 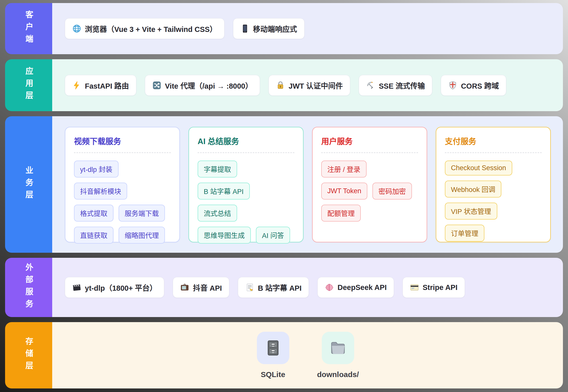 What do you see at coordinates (329, 287) in the screenshot?
I see `brain-icon` at bounding box center [329, 287].